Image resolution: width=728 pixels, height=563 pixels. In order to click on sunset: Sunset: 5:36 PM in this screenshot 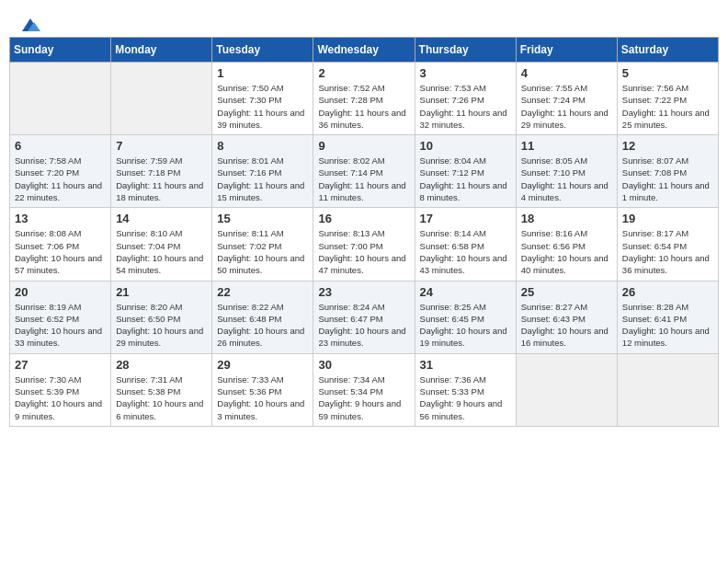, I will do `click(249, 392)`.